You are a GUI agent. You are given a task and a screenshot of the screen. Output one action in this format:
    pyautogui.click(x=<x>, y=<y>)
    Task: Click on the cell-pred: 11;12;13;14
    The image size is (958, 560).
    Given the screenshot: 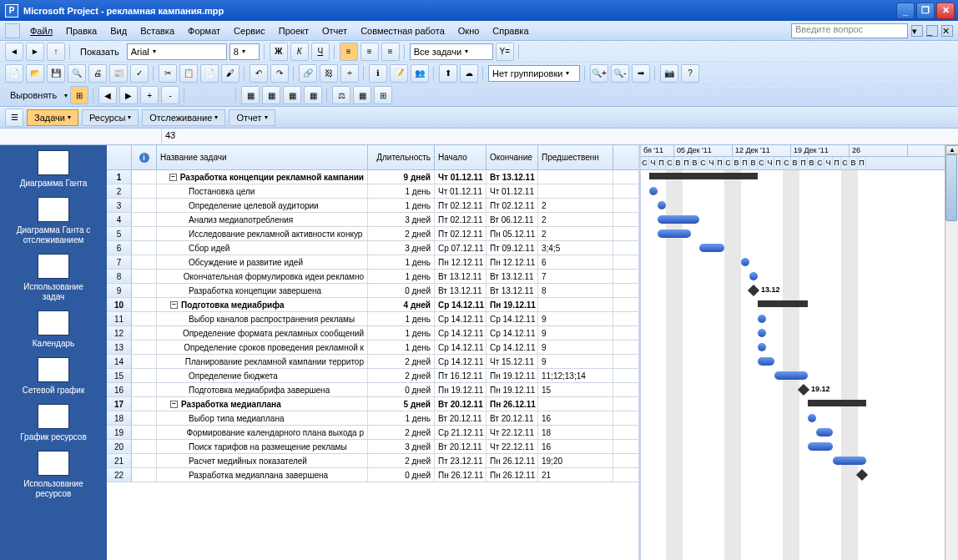 What is the action you would take?
    pyautogui.click(x=576, y=376)
    